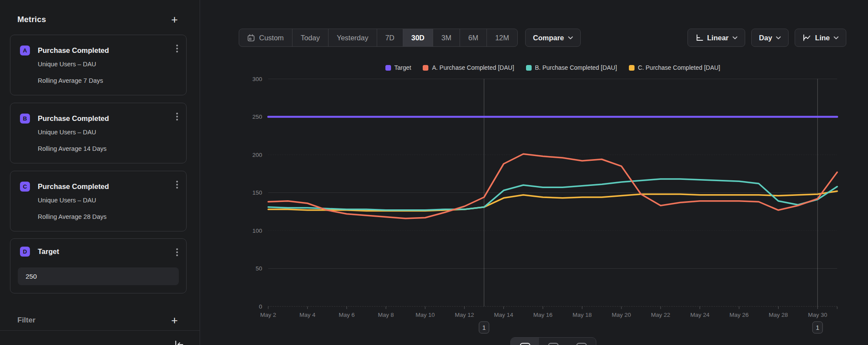 The image size is (868, 345). What do you see at coordinates (70, 81) in the screenshot?
I see `metric-rolling-average: Rolling Average 7 Days` at bounding box center [70, 81].